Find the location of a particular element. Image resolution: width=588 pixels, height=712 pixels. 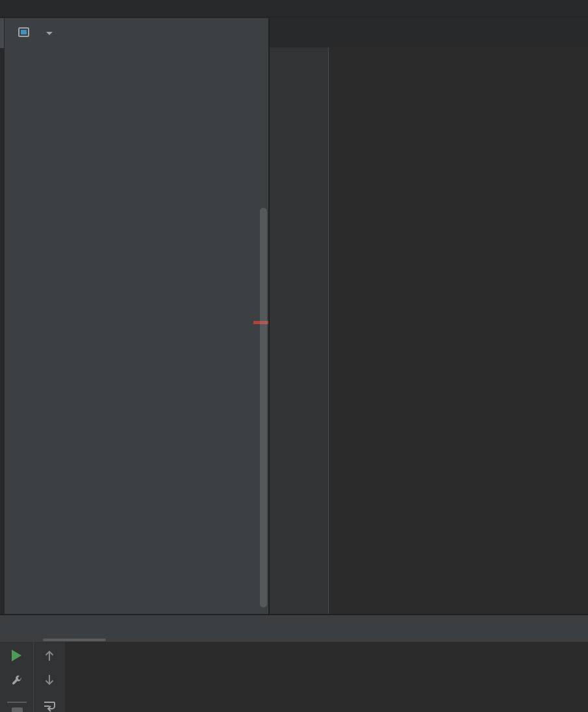

soft-wrap-icon is located at coordinates (49, 706).